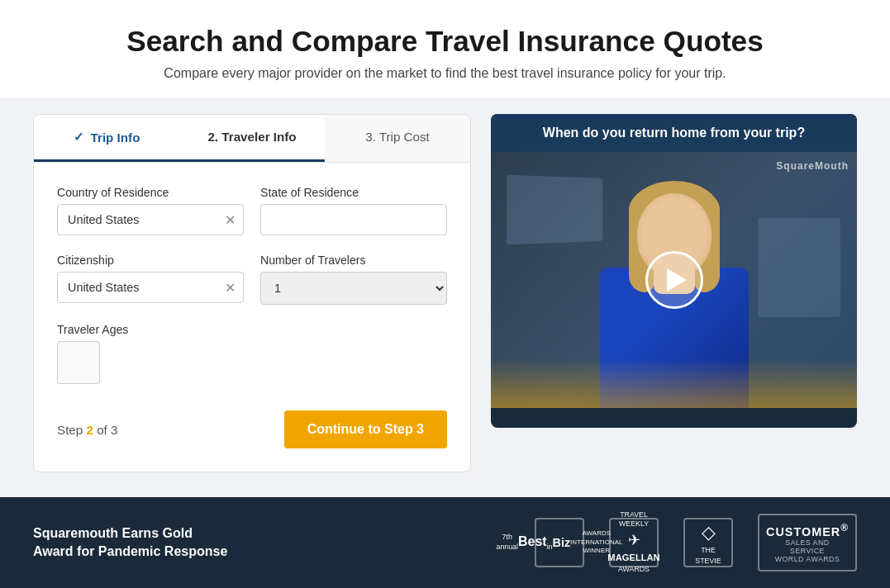 This screenshot has height=588, width=890. I want to click on award-best-in-biz: 7th annualBestinBizAWARDSINTERNATIONALWI…, so click(559, 543).